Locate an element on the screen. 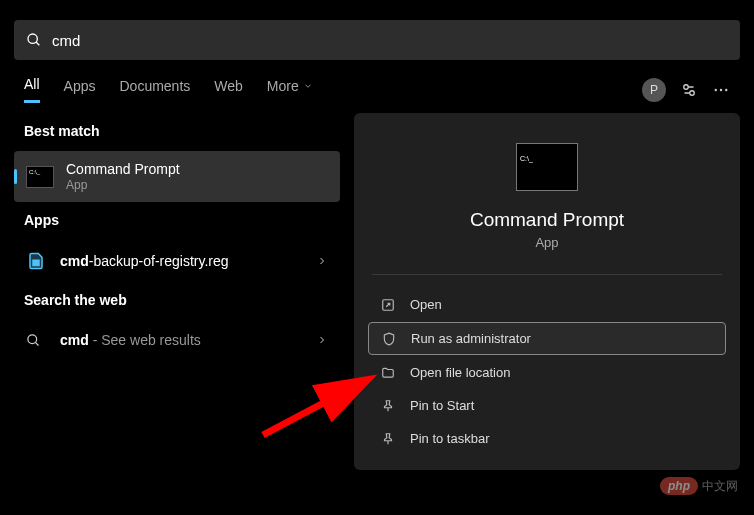  search-input is located at coordinates (390, 40).